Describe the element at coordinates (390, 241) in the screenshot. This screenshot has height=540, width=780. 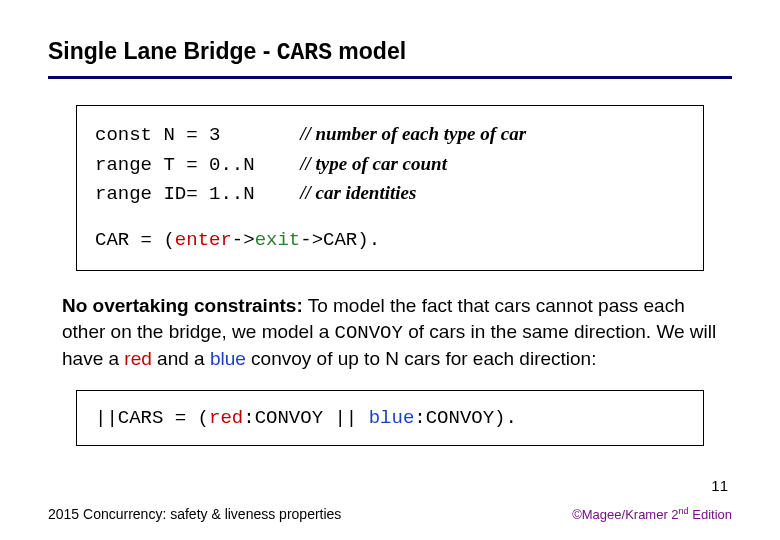
I see `code-line-4: CAR = (enter->exit->CAR).` at that location.